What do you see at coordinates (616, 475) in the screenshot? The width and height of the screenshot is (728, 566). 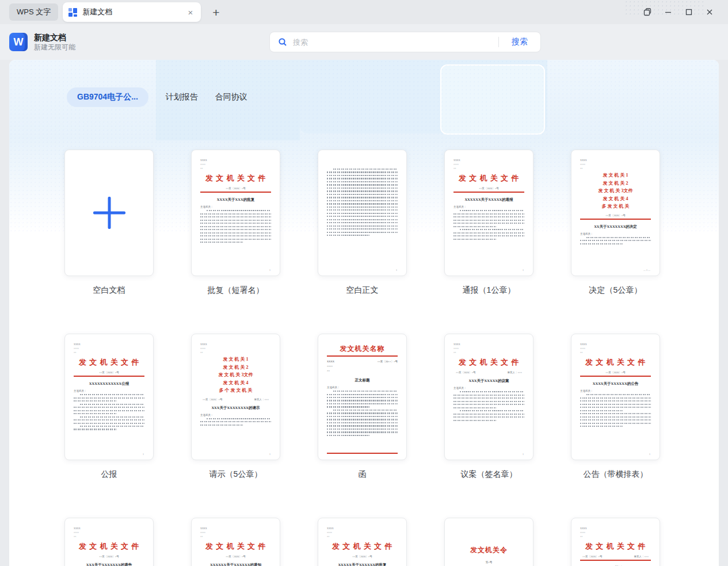 I see `template-card-label: 公告（带横排表）` at bounding box center [616, 475].